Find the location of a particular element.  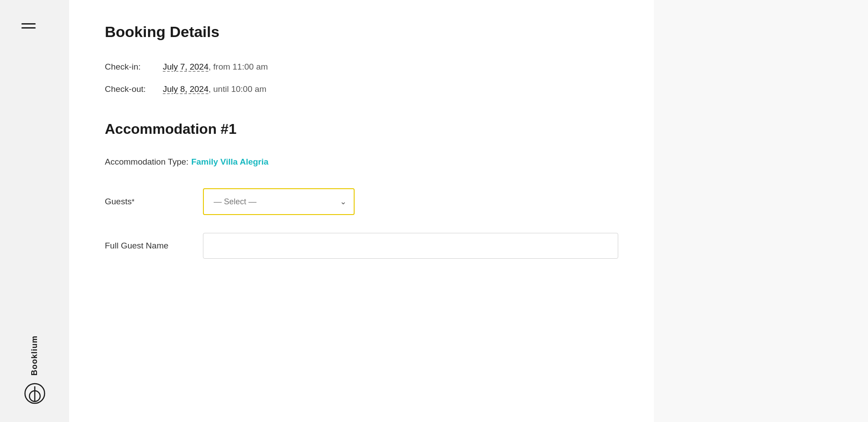

checkin-date: July 7, 2024 is located at coordinates (186, 67).